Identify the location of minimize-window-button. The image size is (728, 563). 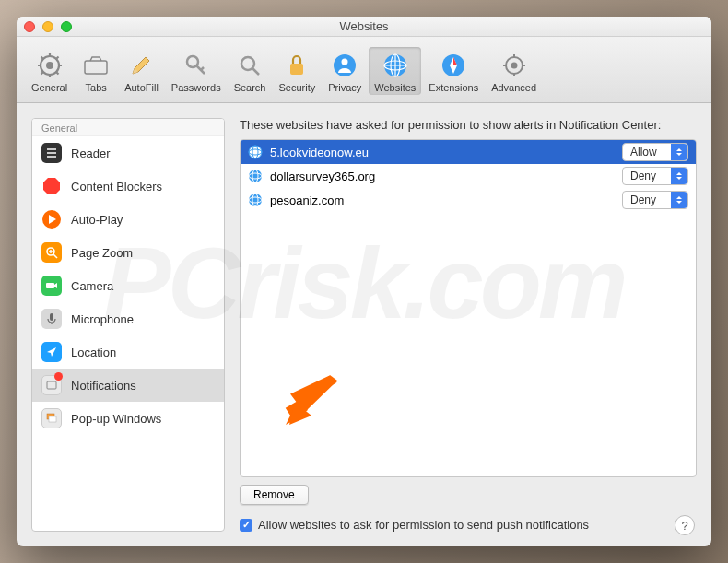
(48, 27).